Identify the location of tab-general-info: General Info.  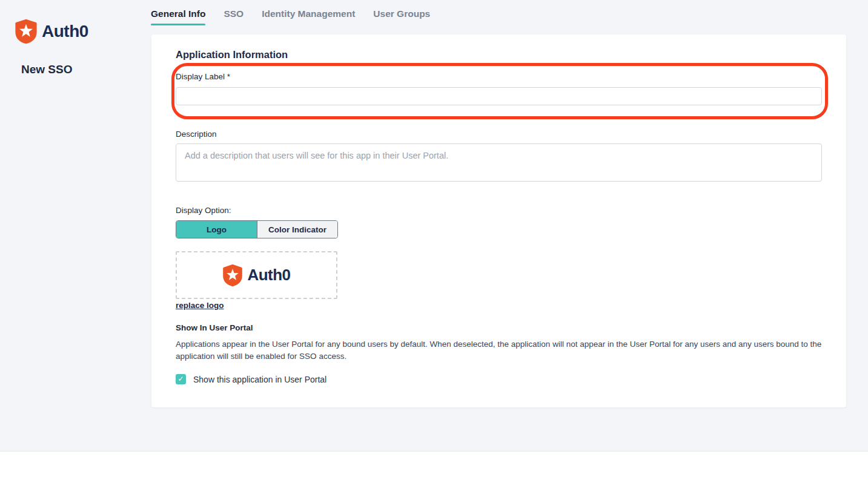
(178, 17).